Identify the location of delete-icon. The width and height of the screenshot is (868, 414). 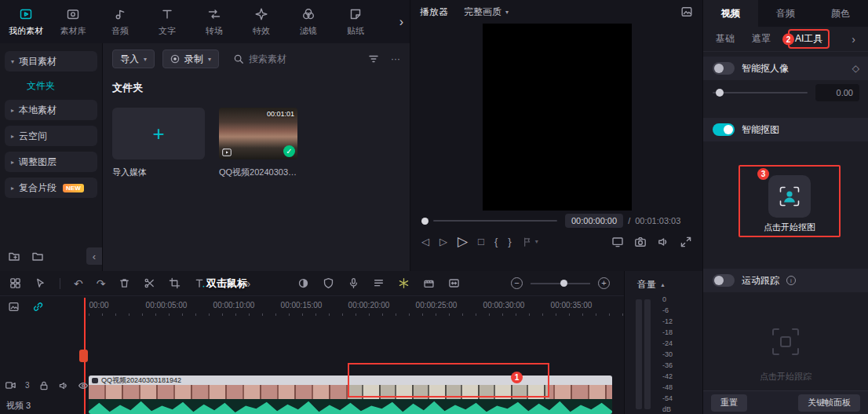
(124, 283).